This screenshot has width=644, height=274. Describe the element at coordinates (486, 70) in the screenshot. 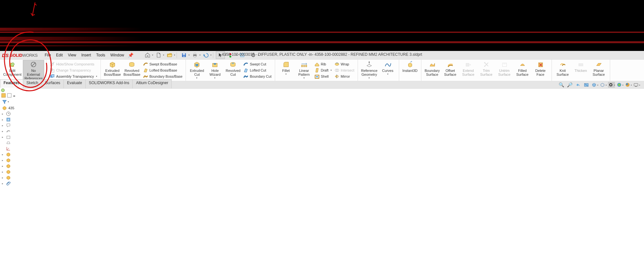

I see `trim-surface-button: Trim Surface` at that location.